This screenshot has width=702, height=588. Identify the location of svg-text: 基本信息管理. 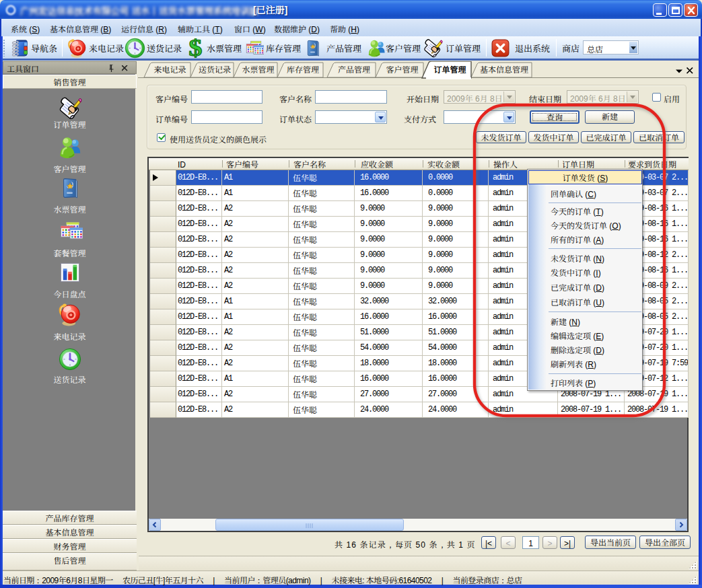
(504, 69).